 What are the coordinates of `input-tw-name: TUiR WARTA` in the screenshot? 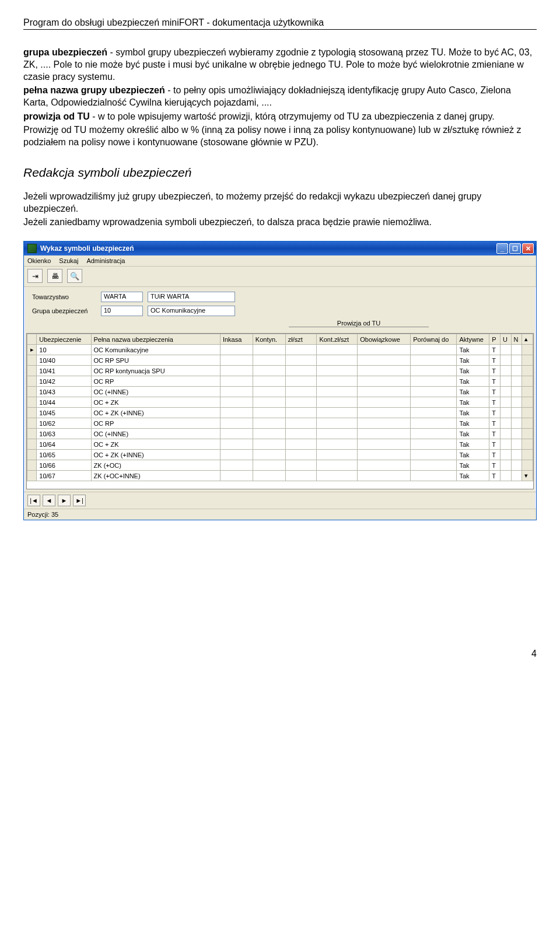 It's located at (191, 297).